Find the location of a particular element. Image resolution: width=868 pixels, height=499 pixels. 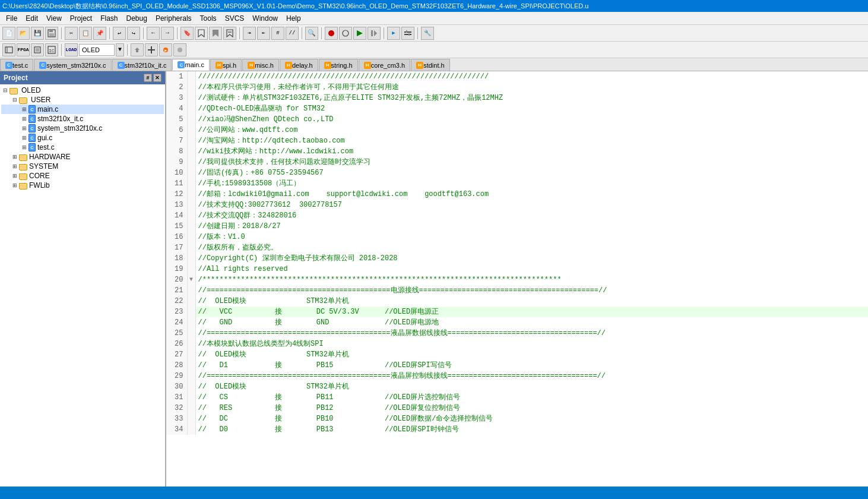

expand-oled: ⊟ is located at coordinates (5, 90).